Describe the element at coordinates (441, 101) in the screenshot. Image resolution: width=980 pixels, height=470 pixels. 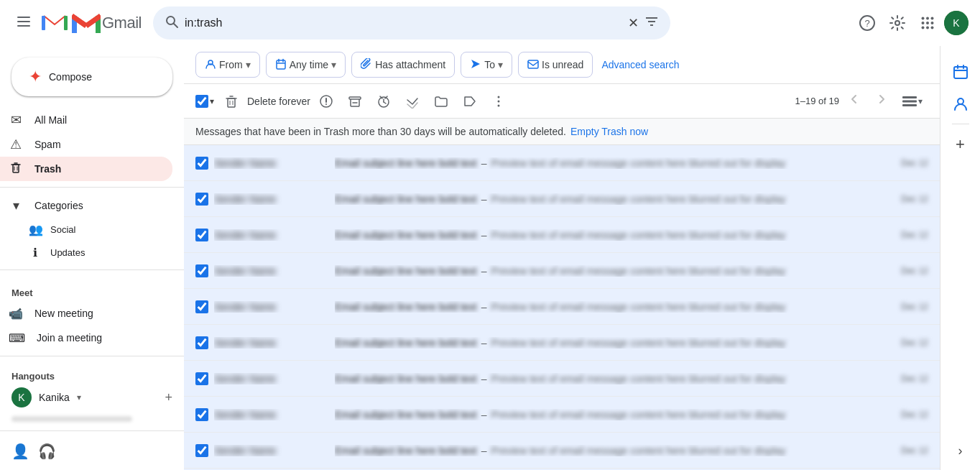
I see `move-to-folder-button` at that location.